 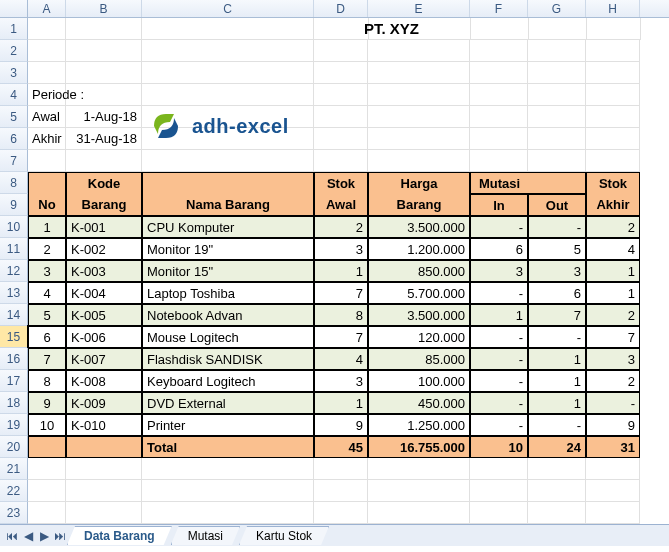 I want to click on cell-G7, so click(x=557, y=161).